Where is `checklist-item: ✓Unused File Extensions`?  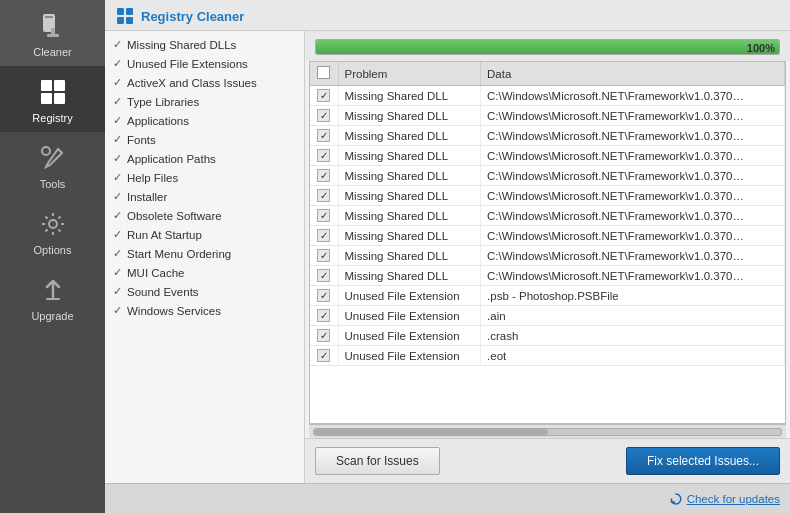
checklist-item: ✓Unused File Extensions is located at coordinates (204, 64).